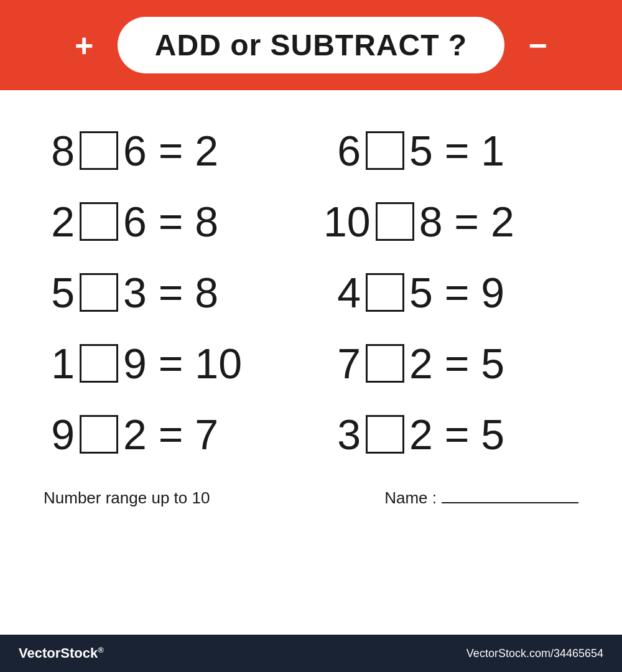  Describe the element at coordinates (535, 653) in the screenshot. I see `vectorstock-url: VectorStock.com/34465654` at that location.